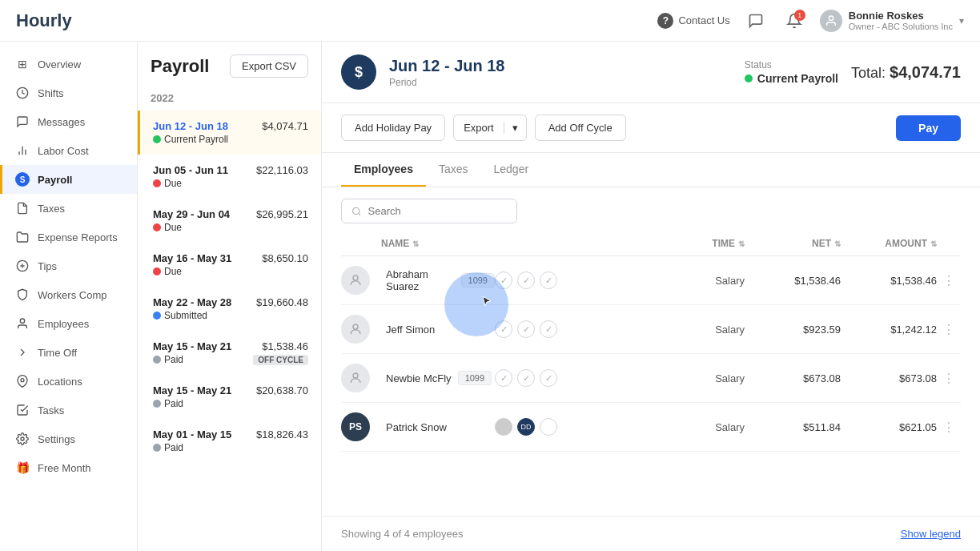 The height and width of the screenshot is (551, 980). What do you see at coordinates (69, 122) in the screenshot?
I see `sidebar-item-messages: Messages` at bounding box center [69, 122].